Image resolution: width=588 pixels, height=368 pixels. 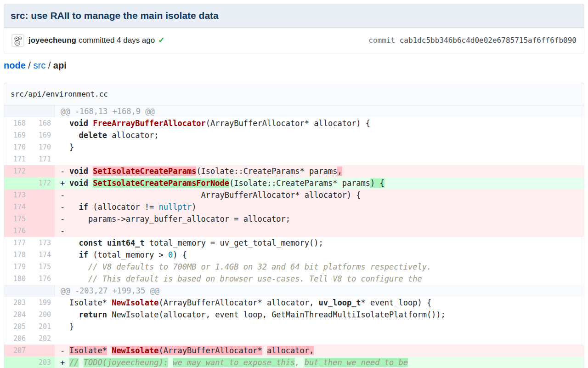 I want to click on code-token: if, so click(x=83, y=207).